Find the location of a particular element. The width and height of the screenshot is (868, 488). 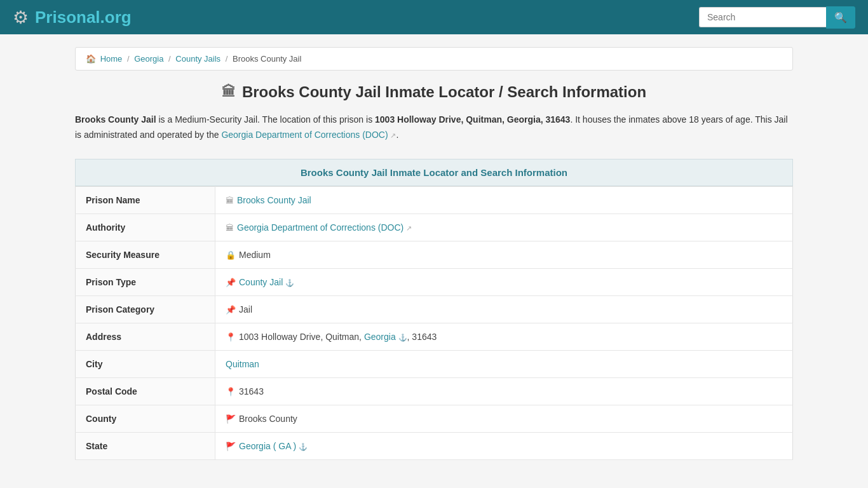

row-label: Prison Category is located at coordinates (146, 309).